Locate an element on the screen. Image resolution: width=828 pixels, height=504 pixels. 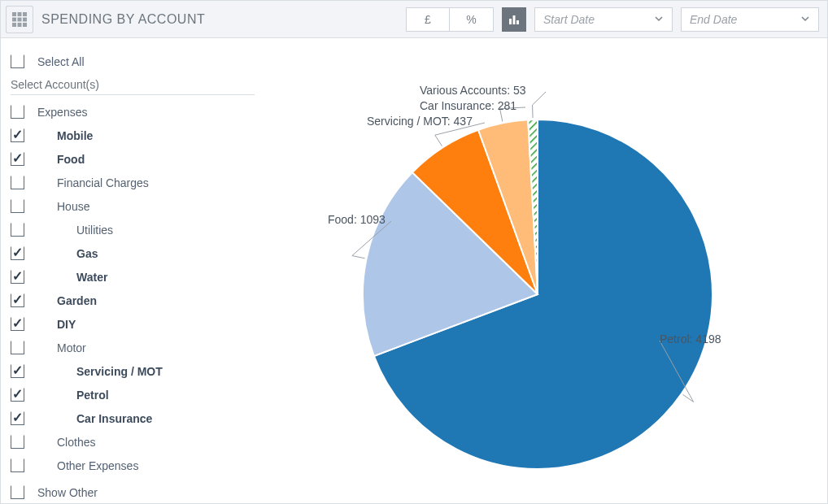
account-row: Mobile is located at coordinates (132, 135).